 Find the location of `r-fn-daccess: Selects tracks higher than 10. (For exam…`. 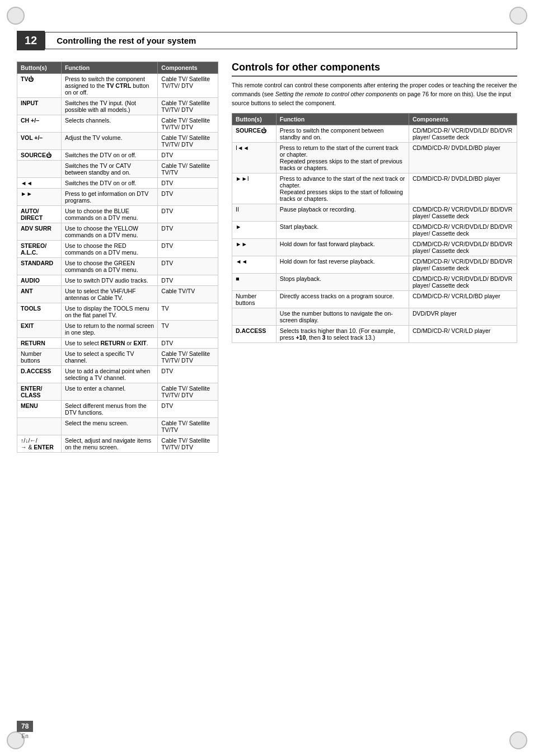

r-fn-daccess: Selects tracks higher than 10. (For exam… is located at coordinates (343, 335).